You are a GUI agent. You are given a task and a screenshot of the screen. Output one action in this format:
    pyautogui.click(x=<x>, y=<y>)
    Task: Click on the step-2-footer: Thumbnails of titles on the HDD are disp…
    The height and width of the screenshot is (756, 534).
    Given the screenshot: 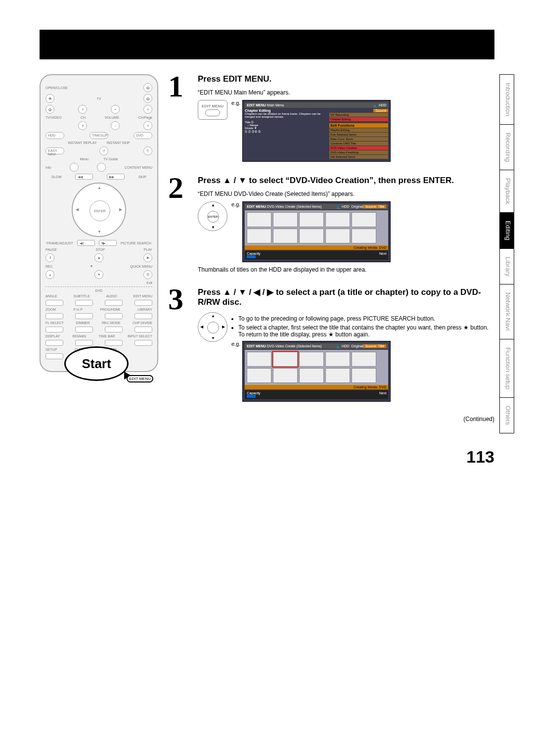 What is the action you would take?
    pyautogui.click(x=346, y=270)
    